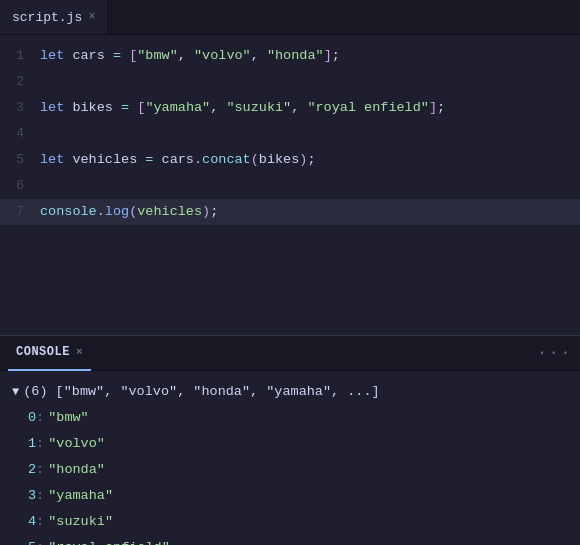  Describe the element at coordinates (28, 522) in the screenshot. I see `console-index-4: 4:` at that location.